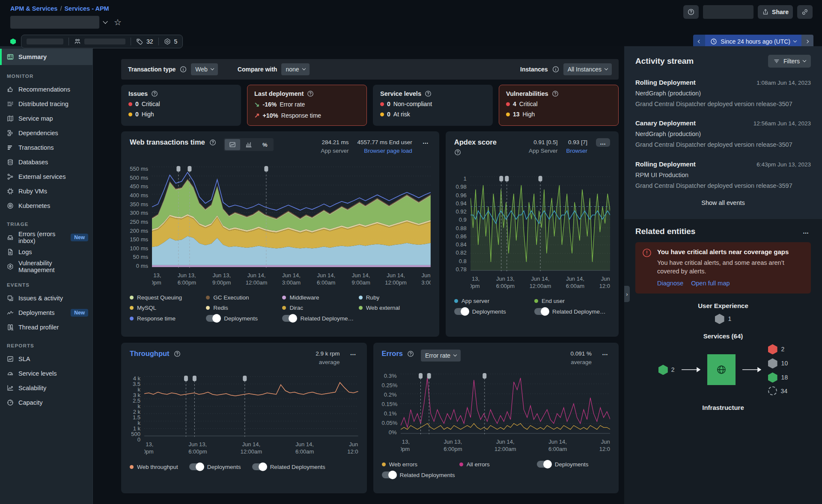 This screenshot has width=822, height=504. I want to click on legend-item: Response time, so click(166, 318).